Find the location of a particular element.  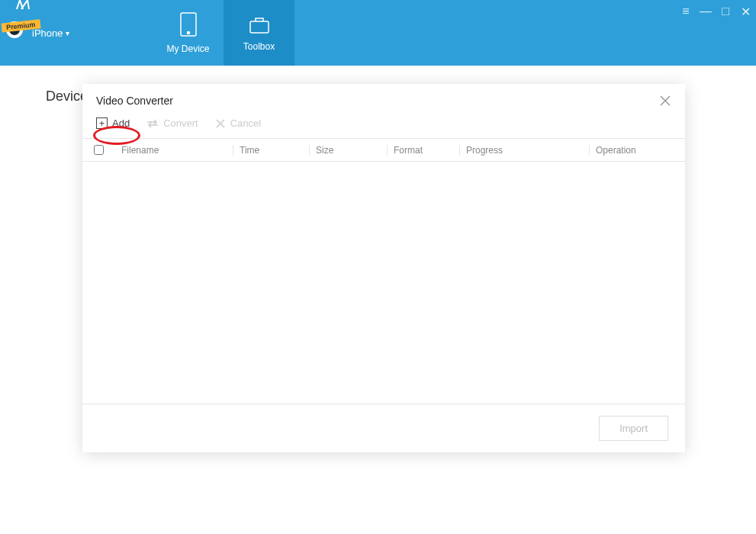

maximize-icon: □ is located at coordinates (725, 12).